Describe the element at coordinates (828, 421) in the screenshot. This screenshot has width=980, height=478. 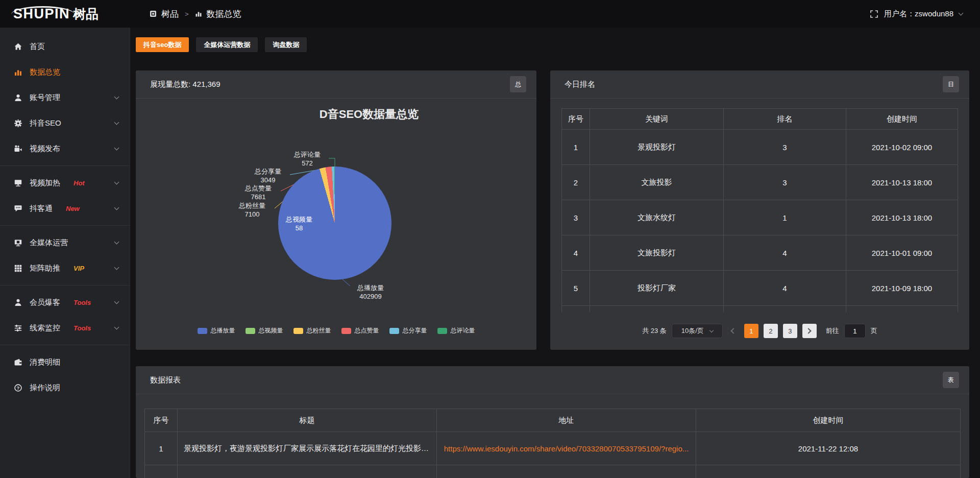
I see `col-header-time: 创建时间` at that location.